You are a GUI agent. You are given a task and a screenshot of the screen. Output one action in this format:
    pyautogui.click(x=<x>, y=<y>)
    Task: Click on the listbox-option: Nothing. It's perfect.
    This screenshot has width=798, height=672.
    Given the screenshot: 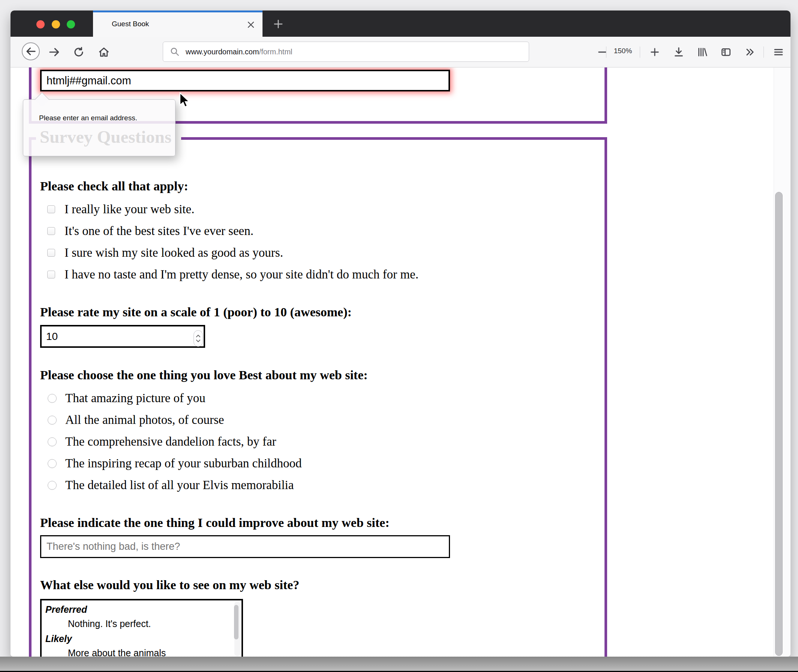 What is the action you would take?
    pyautogui.click(x=110, y=624)
    